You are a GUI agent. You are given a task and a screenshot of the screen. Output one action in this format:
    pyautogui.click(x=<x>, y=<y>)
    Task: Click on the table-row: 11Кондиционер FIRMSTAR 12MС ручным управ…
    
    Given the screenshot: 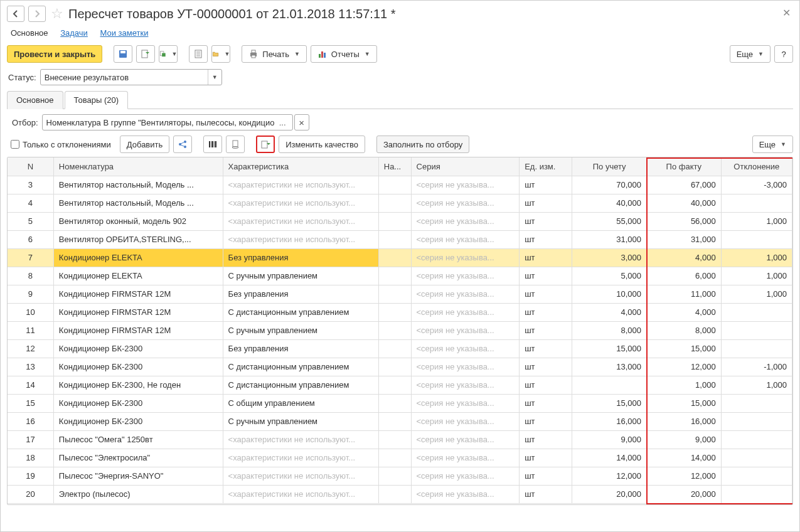 What is the action you would take?
    pyautogui.click(x=400, y=330)
    